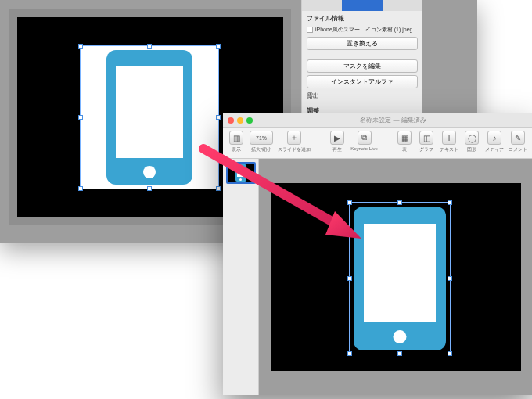 Image resolution: width=532 pixels, height=399 pixels. I want to click on toolbar: ▥表示 71%拡大/縮小 ＋スライドを追加 ▶再生 ⧉Keynote Live …, so click(377, 143).